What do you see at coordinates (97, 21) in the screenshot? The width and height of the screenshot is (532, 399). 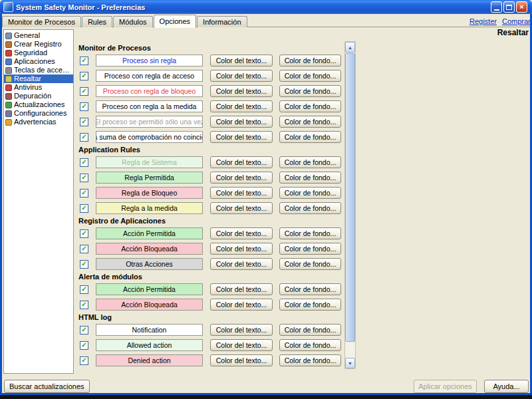 I see `tab-rules: Rules` at bounding box center [97, 21].